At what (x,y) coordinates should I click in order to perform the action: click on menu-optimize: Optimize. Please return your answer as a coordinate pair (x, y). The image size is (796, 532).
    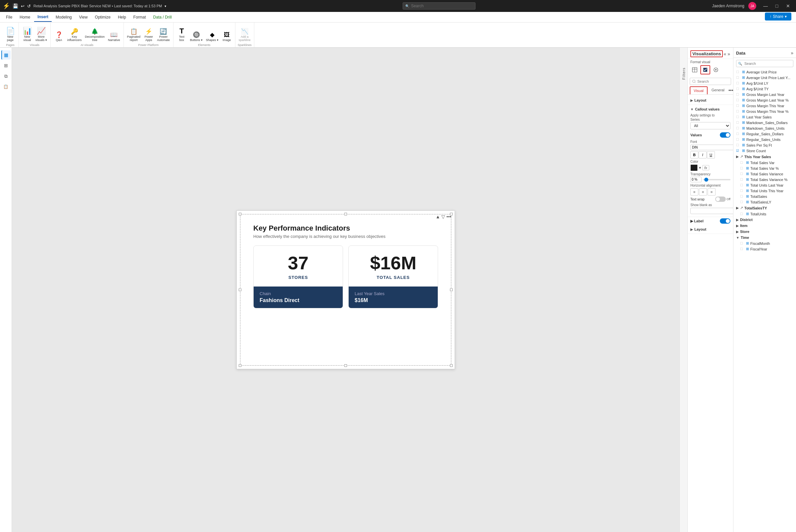
    Looking at the image, I should click on (103, 17).